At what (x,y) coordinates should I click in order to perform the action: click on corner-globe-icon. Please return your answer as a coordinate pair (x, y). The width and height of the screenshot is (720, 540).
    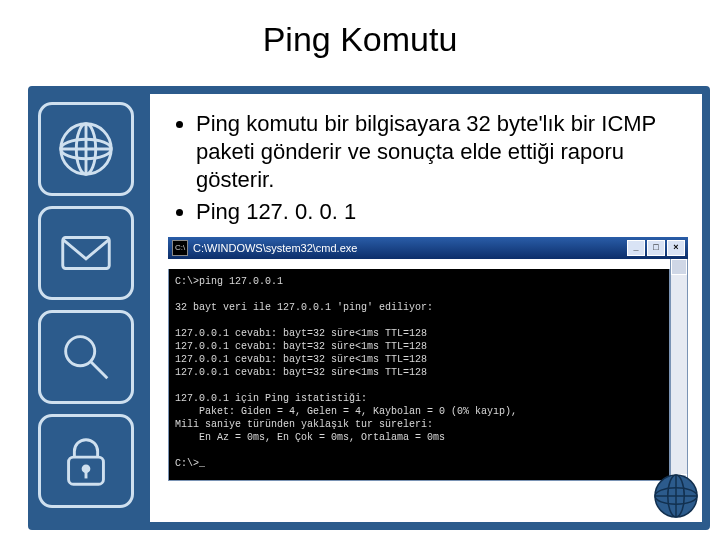
    Looking at the image, I should click on (676, 496).